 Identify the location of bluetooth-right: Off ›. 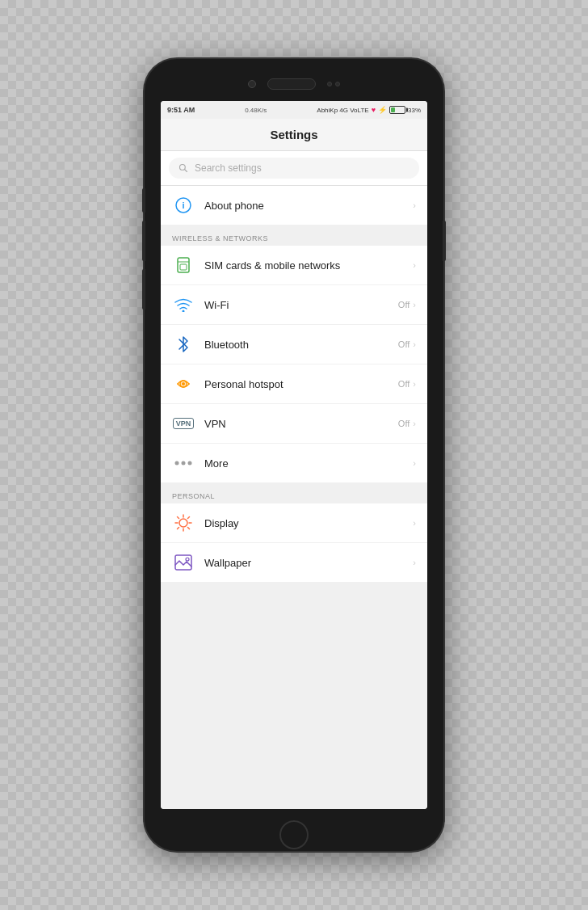
(407, 344).